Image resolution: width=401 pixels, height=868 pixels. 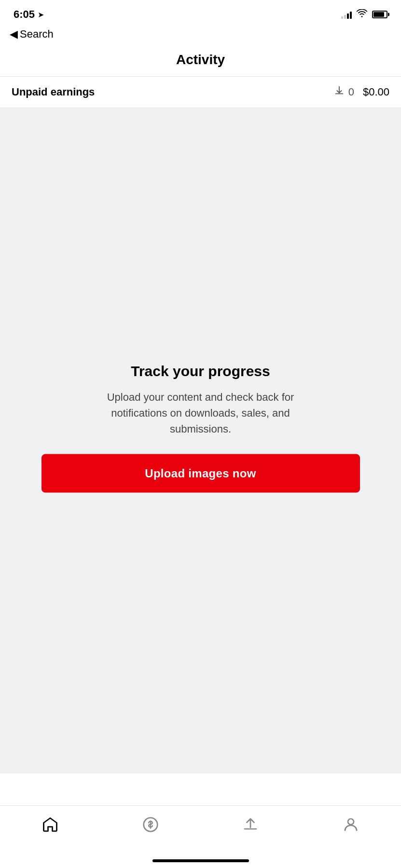 I want to click on download-count: 0, so click(x=344, y=92).